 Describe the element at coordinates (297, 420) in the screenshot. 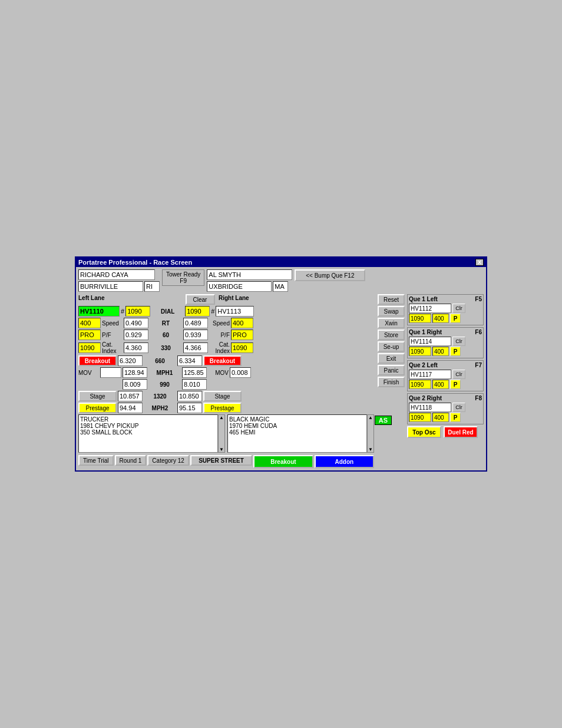

I see `right-info-line1: BLACK MAGIC` at that location.